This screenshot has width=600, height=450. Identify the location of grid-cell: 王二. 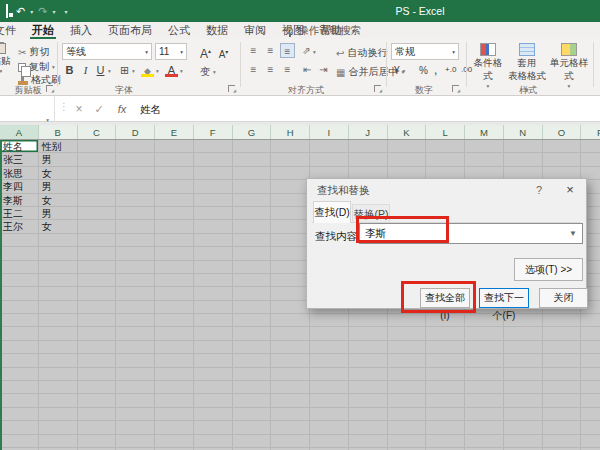
(20, 214).